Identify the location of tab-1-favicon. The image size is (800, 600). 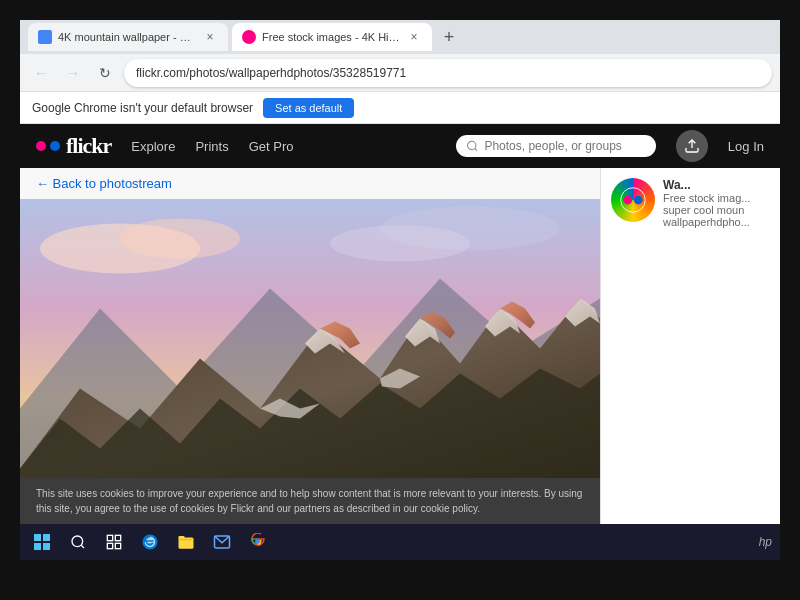
(45, 37).